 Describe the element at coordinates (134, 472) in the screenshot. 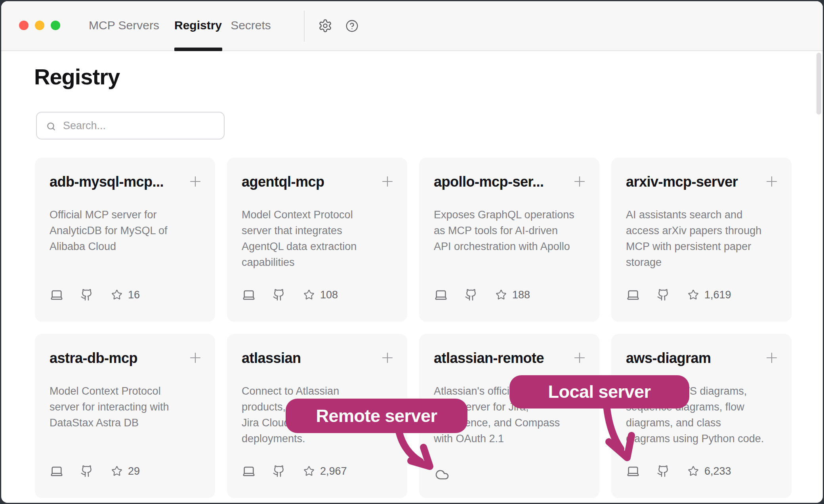

I see `star-count: 29` at that location.